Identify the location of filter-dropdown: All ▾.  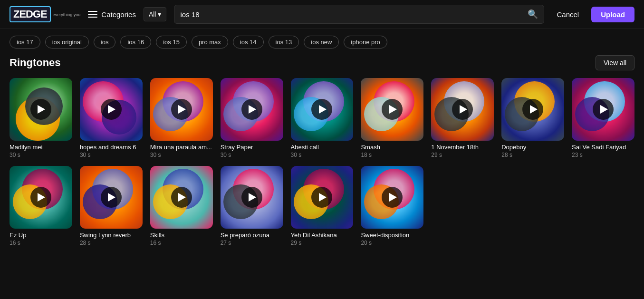
(155, 14).